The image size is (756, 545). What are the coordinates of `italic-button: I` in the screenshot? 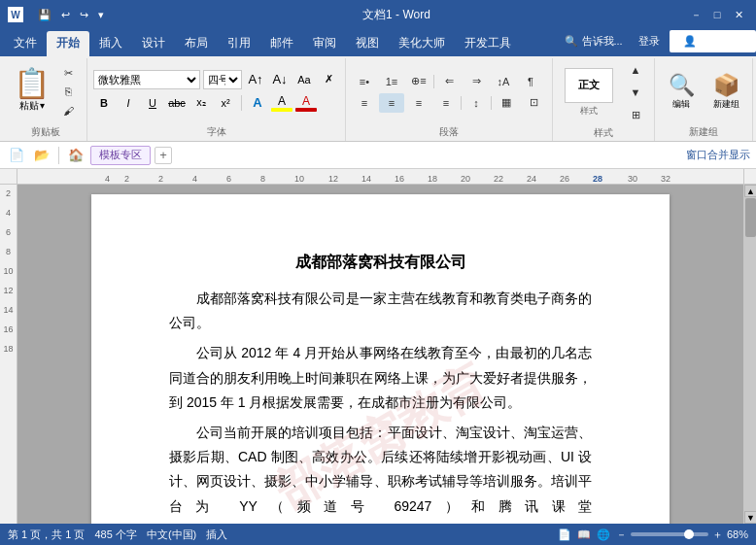 It's located at (128, 103).